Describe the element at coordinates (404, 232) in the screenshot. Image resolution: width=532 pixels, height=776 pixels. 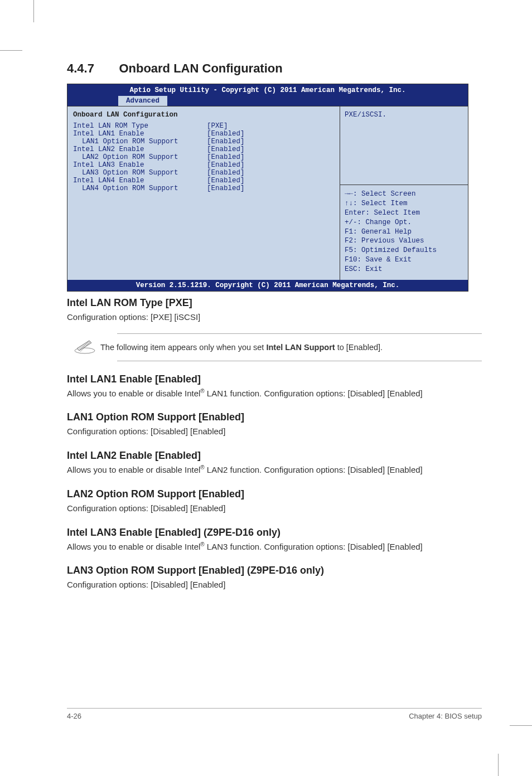
I see `bios-key-legend: →←: Select Screen↑↓: Select ItemEnter: S…` at that location.